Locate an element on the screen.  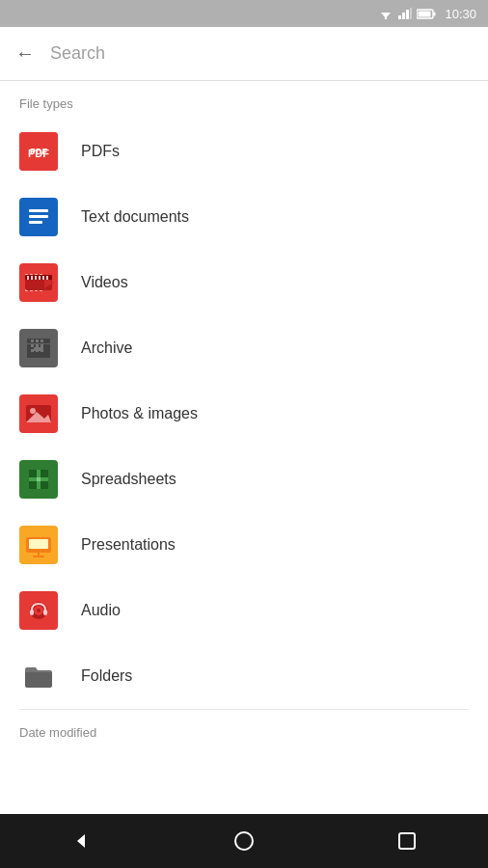
photos-images-icon is located at coordinates (39, 414).